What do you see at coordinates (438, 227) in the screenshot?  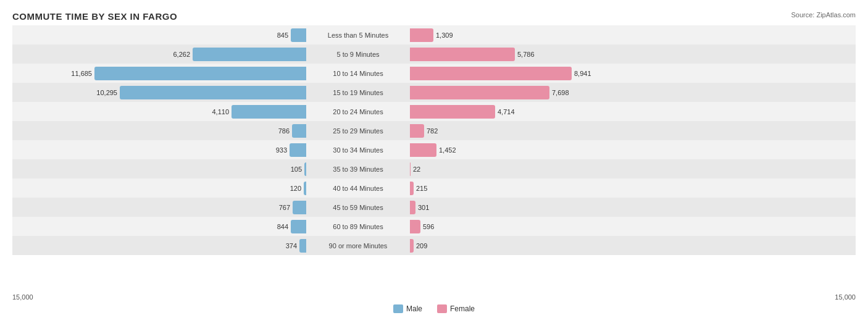 I see `female-value: 596` at bounding box center [438, 227].